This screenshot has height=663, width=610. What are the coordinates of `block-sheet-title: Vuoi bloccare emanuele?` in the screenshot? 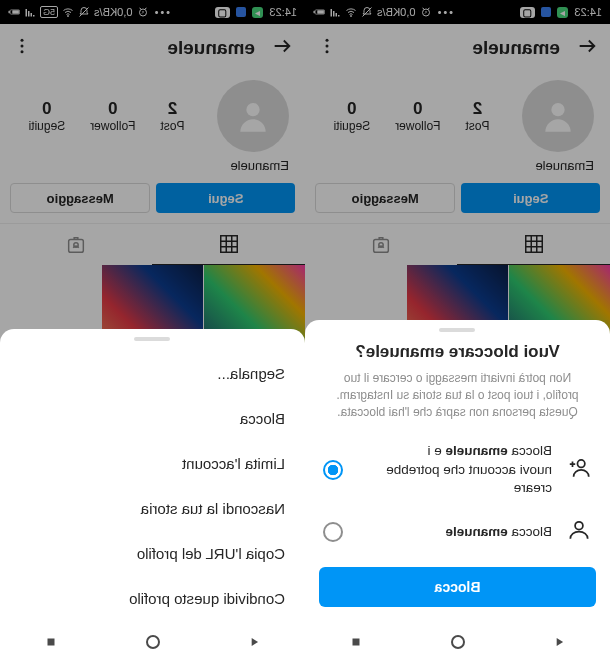 It's located at (458, 352).